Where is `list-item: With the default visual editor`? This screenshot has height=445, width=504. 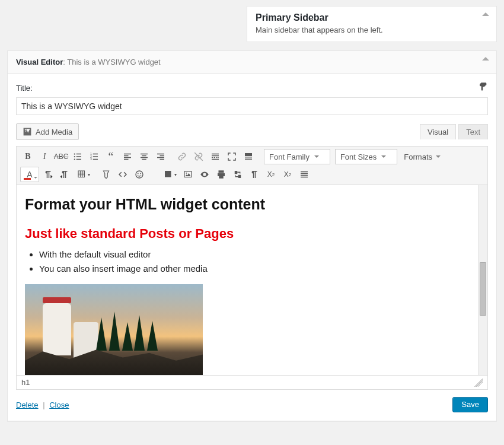
list-item: With the default visual editor is located at coordinates (254, 255).